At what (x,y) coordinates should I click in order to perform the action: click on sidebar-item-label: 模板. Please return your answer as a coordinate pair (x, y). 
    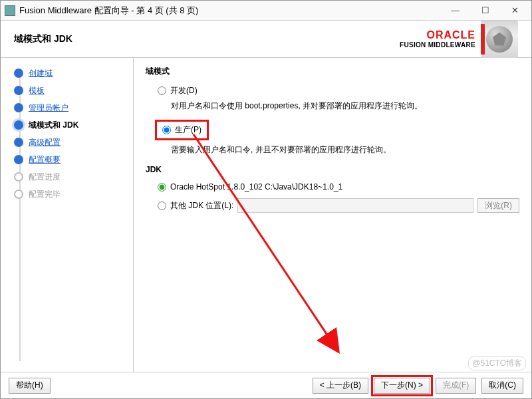
    Looking at the image, I should click on (37, 90).